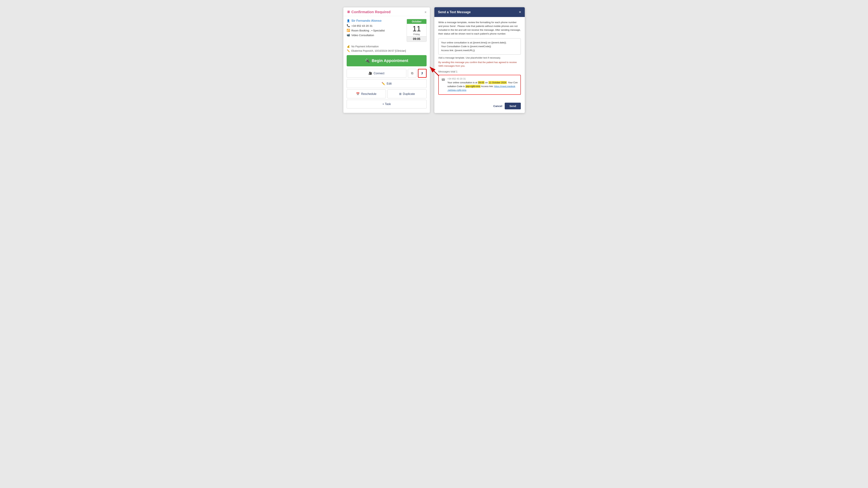  What do you see at coordinates (348, 30) in the screenshot?
I see `booking-icon: 🔁` at bounding box center [348, 30].